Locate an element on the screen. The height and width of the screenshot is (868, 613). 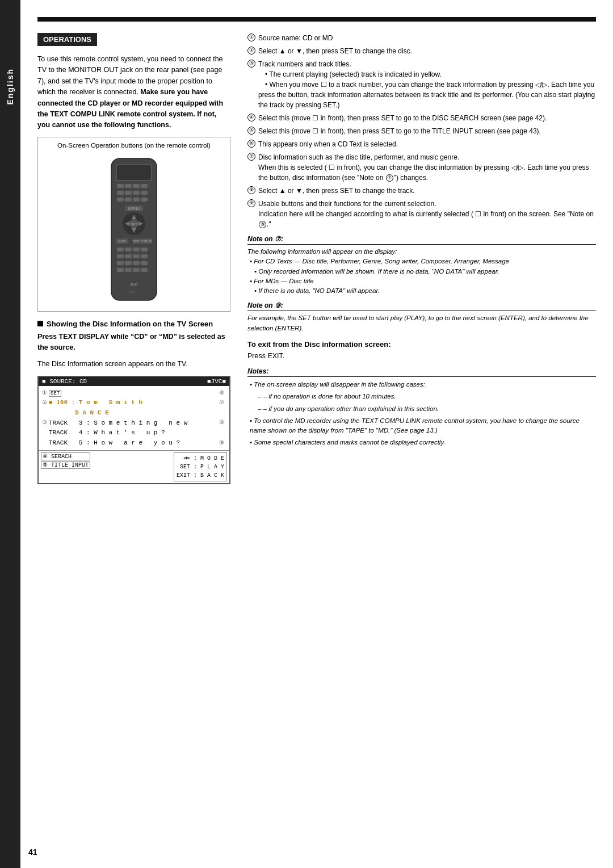
notes-list: The on-screen display will disappear in … is located at coordinates (422, 414).